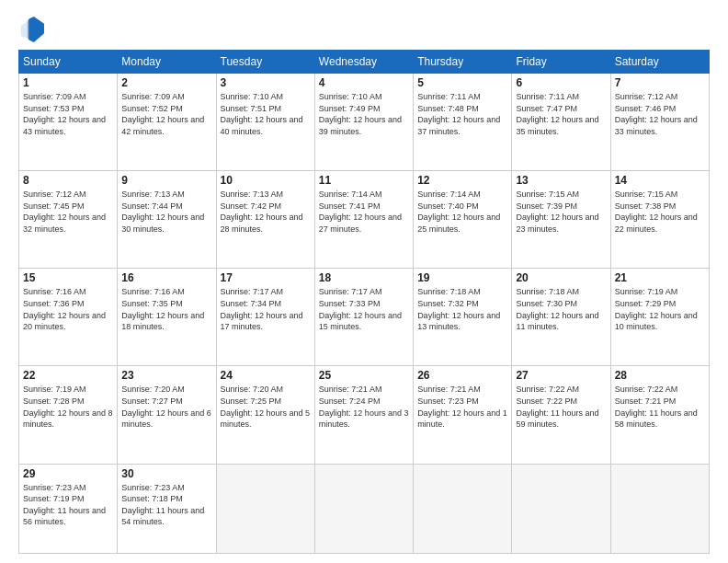 This screenshot has width=728, height=563. Describe the element at coordinates (561, 122) in the screenshot. I see `calendar-day-cell: 6Sunrise: 7:11 AMSunset: 7:47 PMDaylight…` at that location.